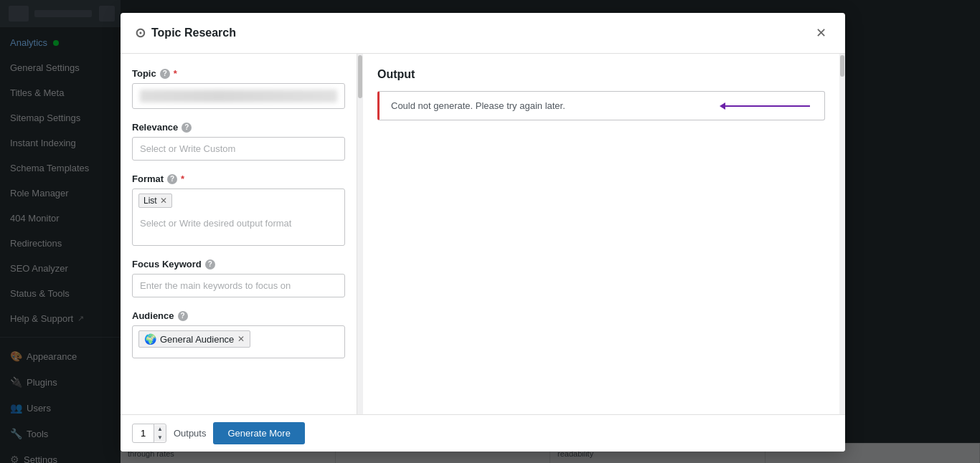  I want to click on right-panel-scrollbar, so click(842, 234).